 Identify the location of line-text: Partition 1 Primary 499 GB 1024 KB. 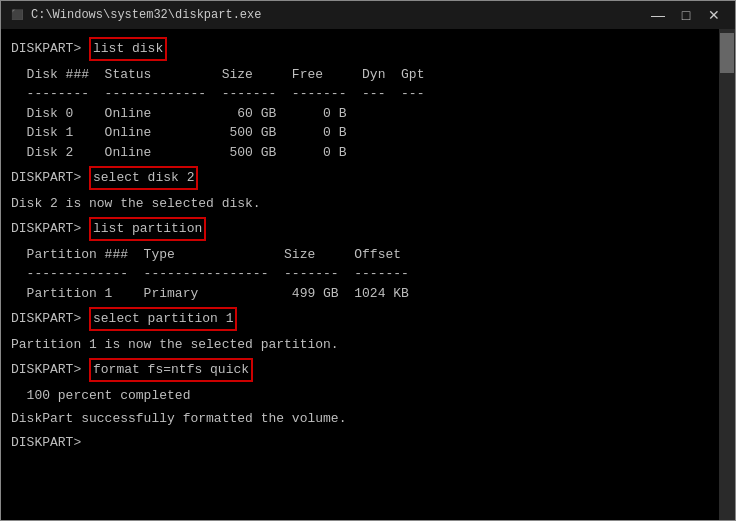
(210, 294).